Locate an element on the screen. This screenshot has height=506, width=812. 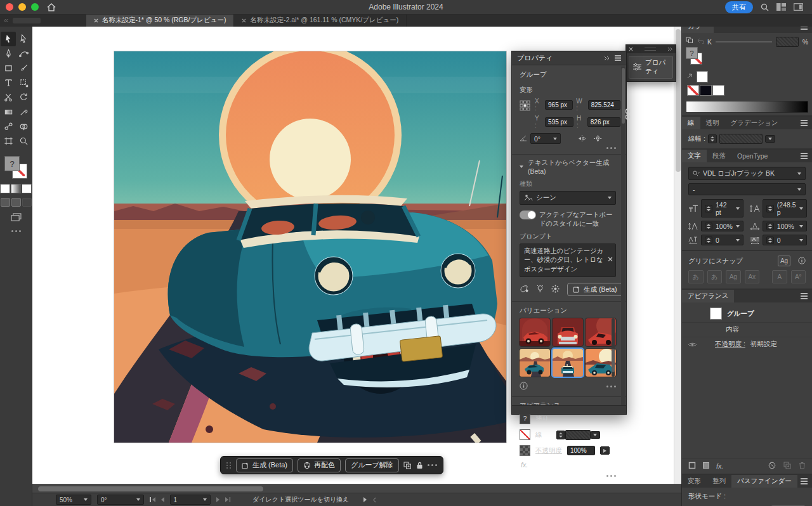
free-transform-tool is located at coordinates (23, 82).